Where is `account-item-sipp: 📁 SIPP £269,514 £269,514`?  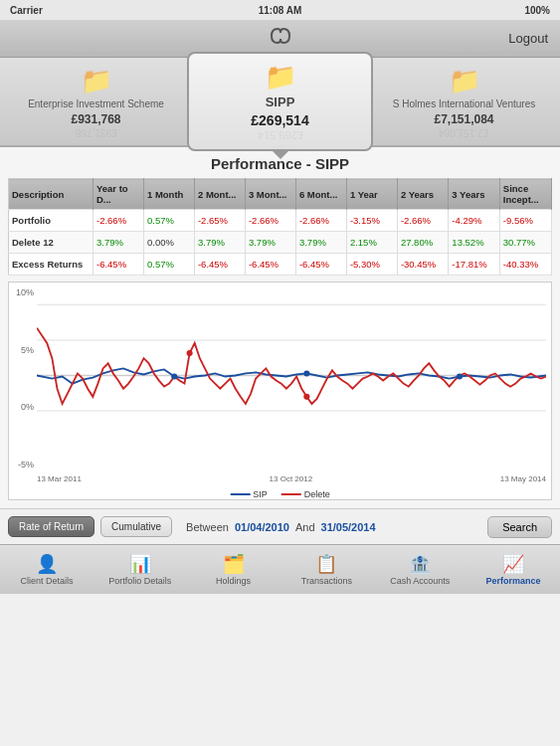
account-item-sipp: 📁 SIPP £269,514 £269,514 is located at coordinates (280, 101).